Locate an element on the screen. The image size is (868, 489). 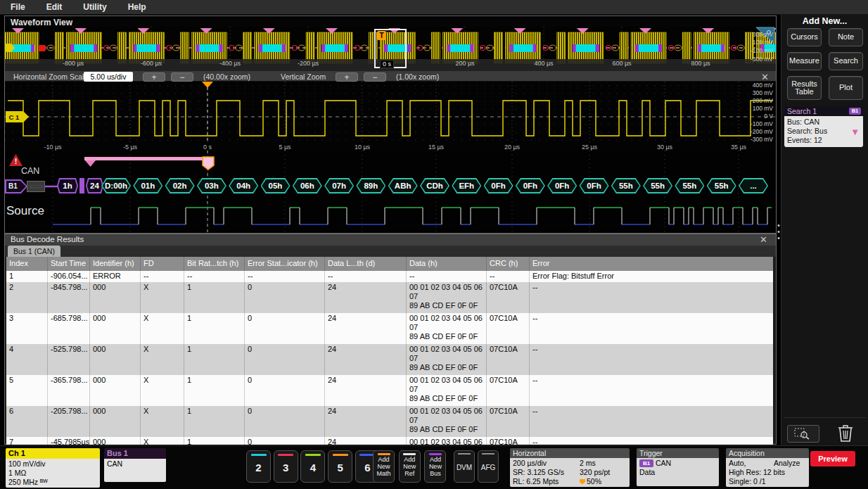
table-row: 2-845.798...000X102400 01 02 03 04 05 06… is located at coordinates (390, 298).